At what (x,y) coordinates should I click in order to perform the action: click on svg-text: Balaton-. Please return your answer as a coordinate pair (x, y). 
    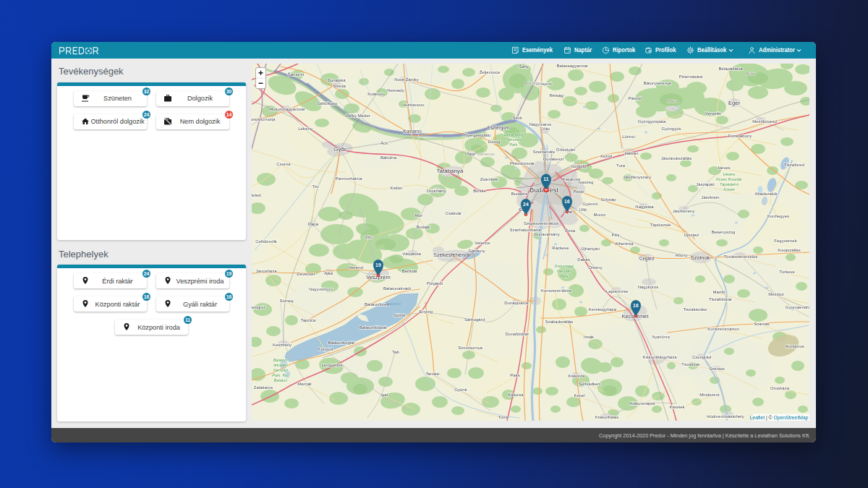
    Looking at the image, I should click on (281, 360).